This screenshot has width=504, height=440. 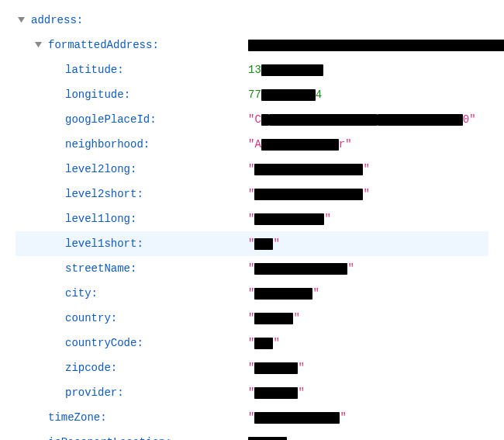 What do you see at coordinates (132, 318) in the screenshot?
I see `key-cell: country` at bounding box center [132, 318].